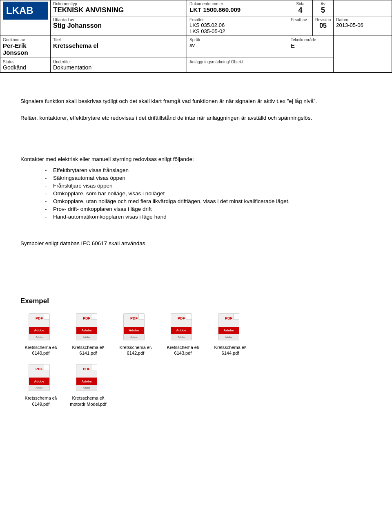 The width and height of the screenshot is (392, 532). Describe the element at coordinates (196, 244) in the screenshot. I see `paragraph4: Symboler enligt databas IEC 60617 skall …` at that location.